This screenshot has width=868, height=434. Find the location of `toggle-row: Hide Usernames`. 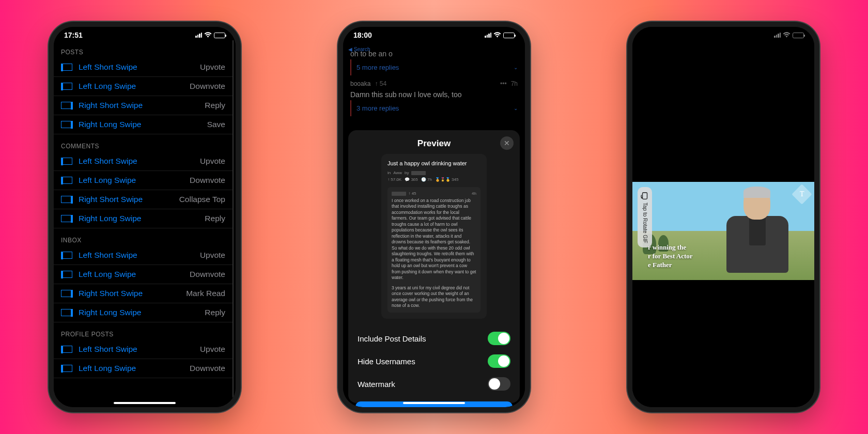

toggle-row: Hide Usernames is located at coordinates (434, 361).